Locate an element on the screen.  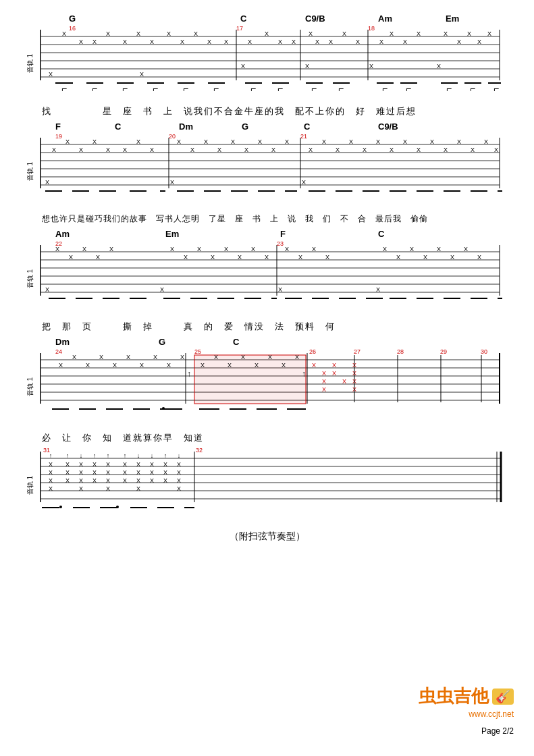
logo-text: 虫虫吉他 is located at coordinates (454, 697).